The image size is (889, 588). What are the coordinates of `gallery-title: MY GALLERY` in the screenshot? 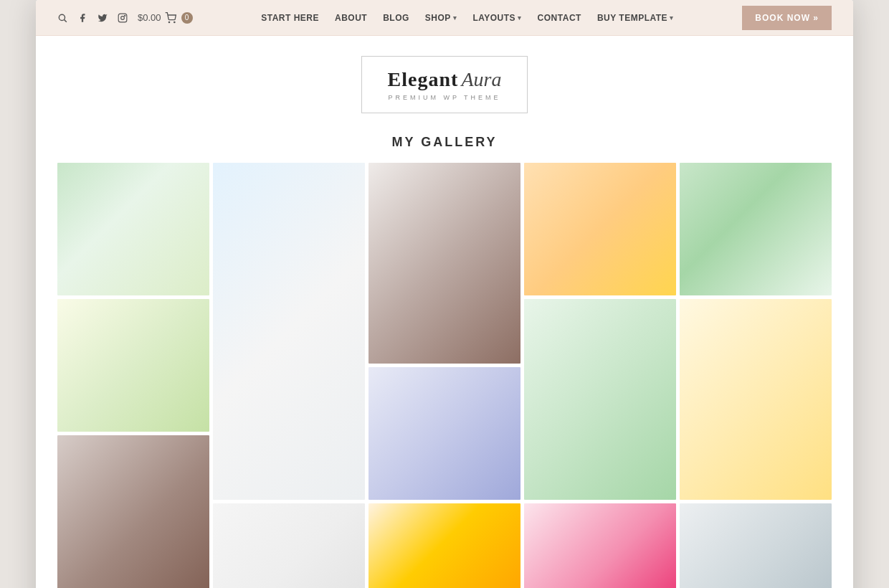 It's located at (444, 142).